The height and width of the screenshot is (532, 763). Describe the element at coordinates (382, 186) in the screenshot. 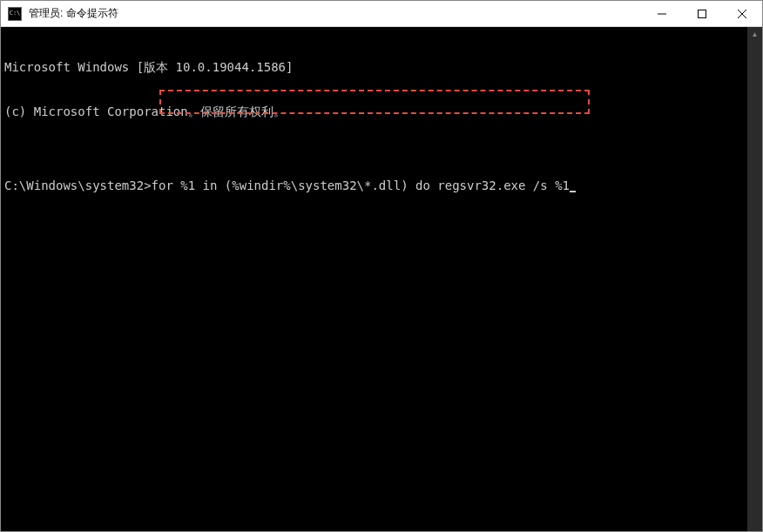

I see `command-line: C:\Windows\system32>for %1 in (%windir%\…` at that location.